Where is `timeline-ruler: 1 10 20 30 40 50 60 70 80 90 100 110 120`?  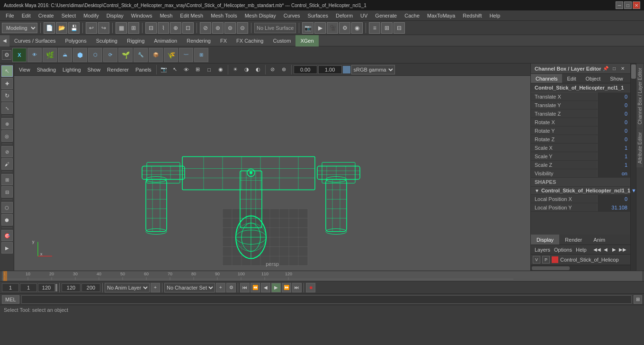 timeline-ruler: 1 10 20 30 40 50 60 70 80 90 100 110 120 is located at coordinates (322, 276).